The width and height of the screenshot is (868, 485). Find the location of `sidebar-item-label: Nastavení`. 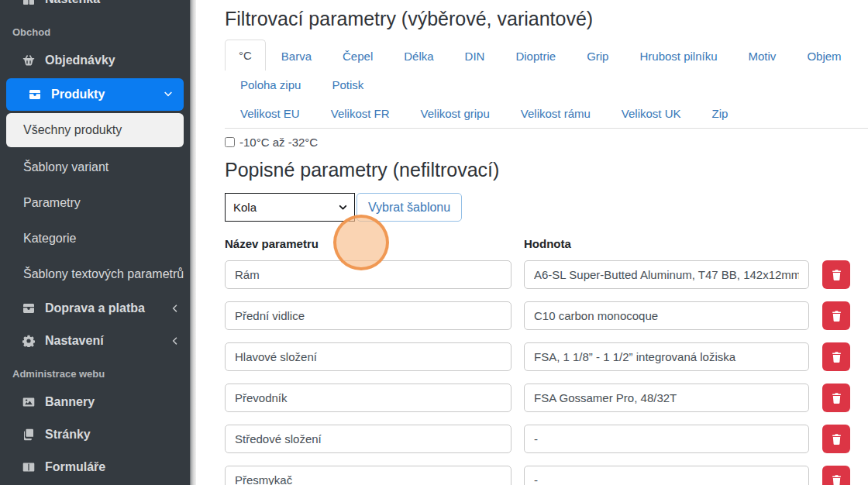

sidebar-item-label: Nastavení is located at coordinates (107, 341).